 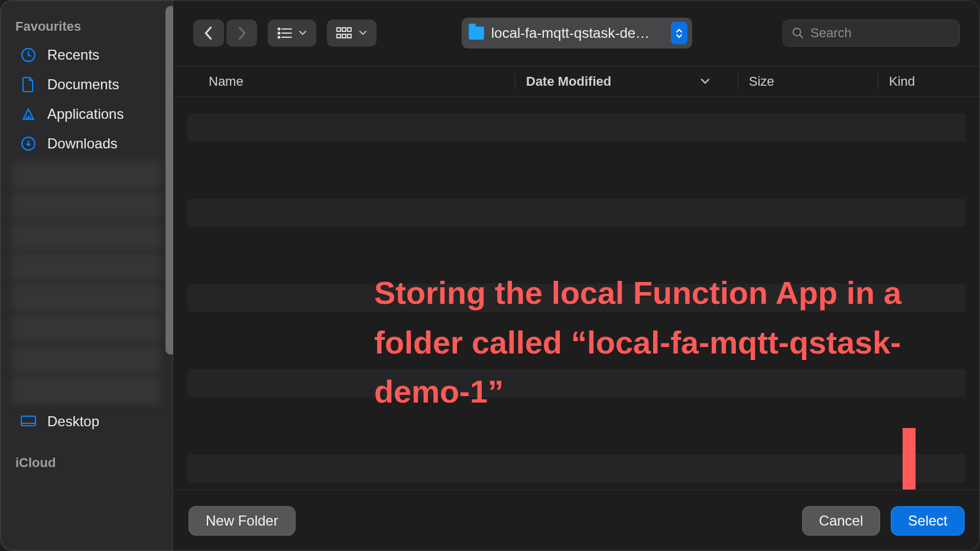 What do you see at coordinates (345, 33) in the screenshot?
I see `grid-group-icon` at bounding box center [345, 33].